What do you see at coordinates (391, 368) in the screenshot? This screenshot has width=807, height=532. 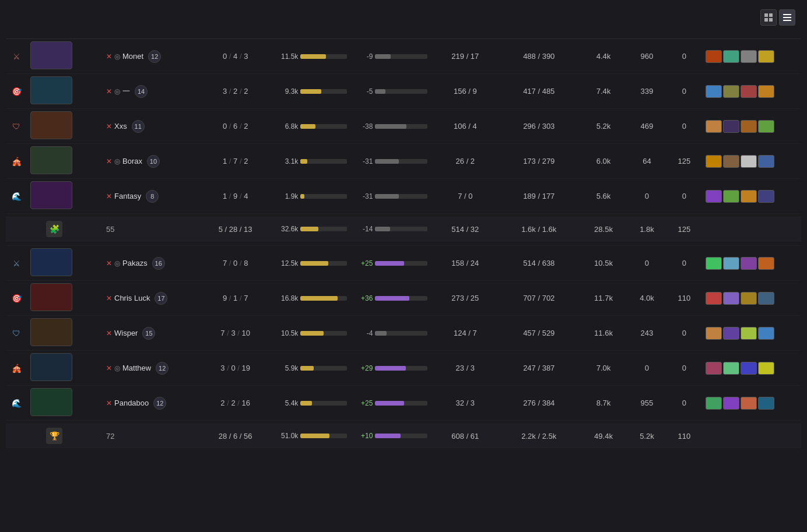 I see `imp-cell: +29` at bounding box center [391, 368].